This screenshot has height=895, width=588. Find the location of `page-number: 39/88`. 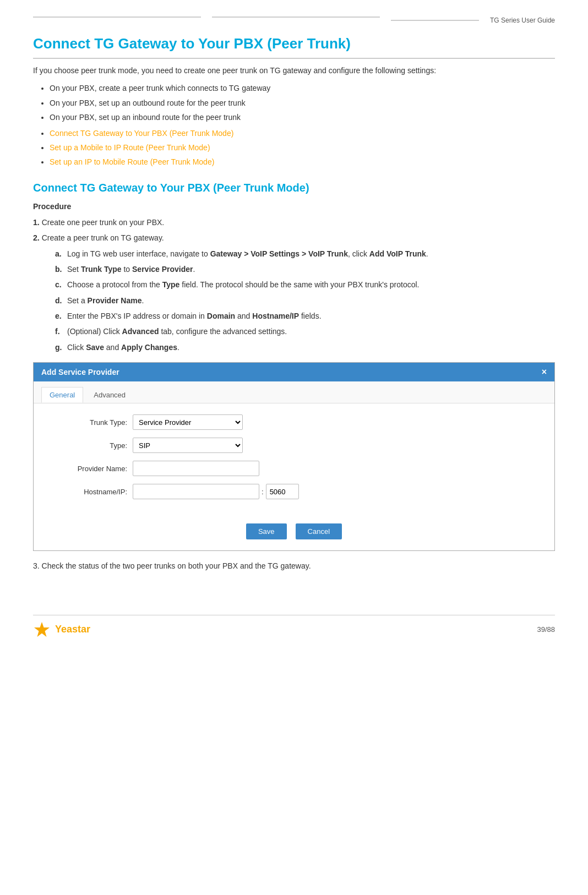

page-number: 39/88 is located at coordinates (546, 630).